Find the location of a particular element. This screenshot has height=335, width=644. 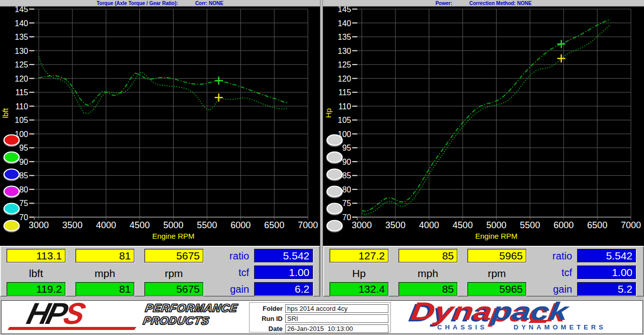

power-unit-label: Hp is located at coordinates (359, 274).